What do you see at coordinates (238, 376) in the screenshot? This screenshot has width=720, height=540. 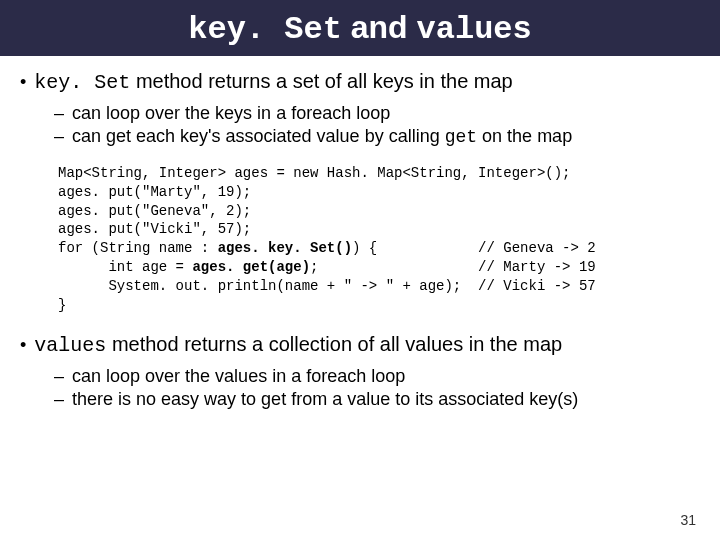 I see `sub-text: can loop over the values in a foreach lo…` at bounding box center [238, 376].